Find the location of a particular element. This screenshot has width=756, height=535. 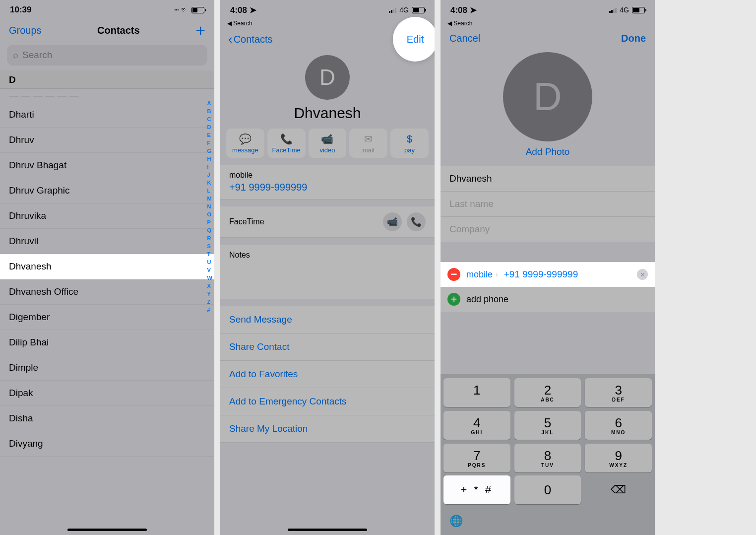

contact-row: Dhruv Bhagat is located at coordinates (107, 166).